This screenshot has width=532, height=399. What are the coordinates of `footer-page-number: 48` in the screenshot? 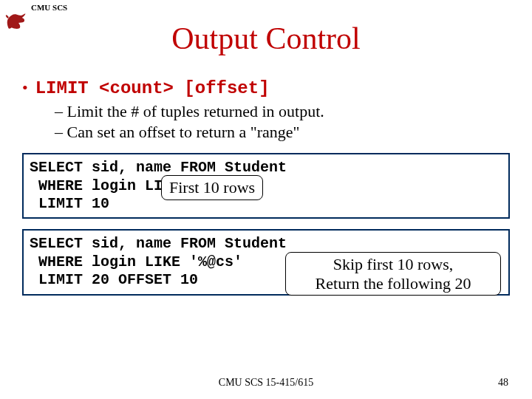 It's located at (503, 383).